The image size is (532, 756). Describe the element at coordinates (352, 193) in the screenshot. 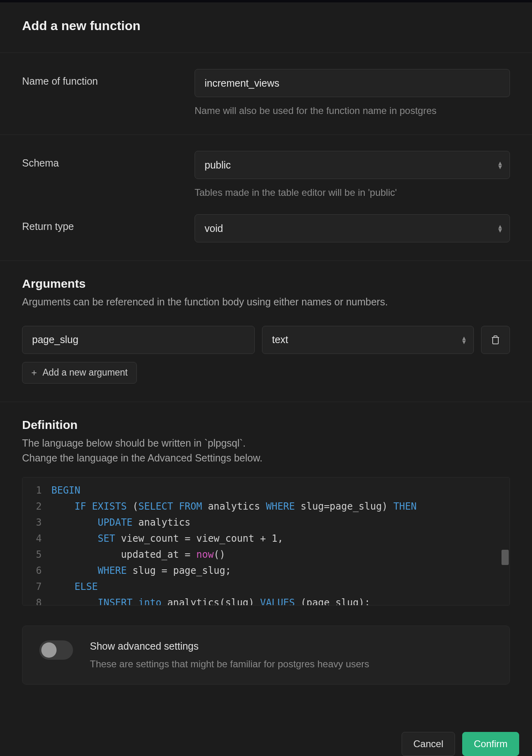

I see `schema-help: Tables made in the table editor will be …` at that location.